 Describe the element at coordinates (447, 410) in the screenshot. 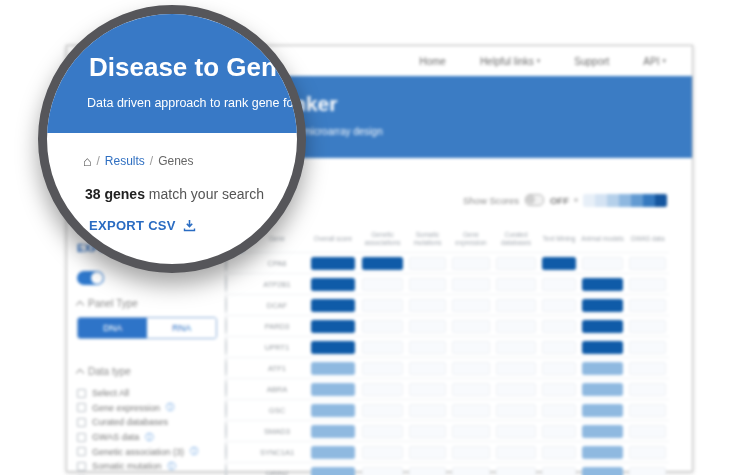

I see `table-row: GSC` at that location.